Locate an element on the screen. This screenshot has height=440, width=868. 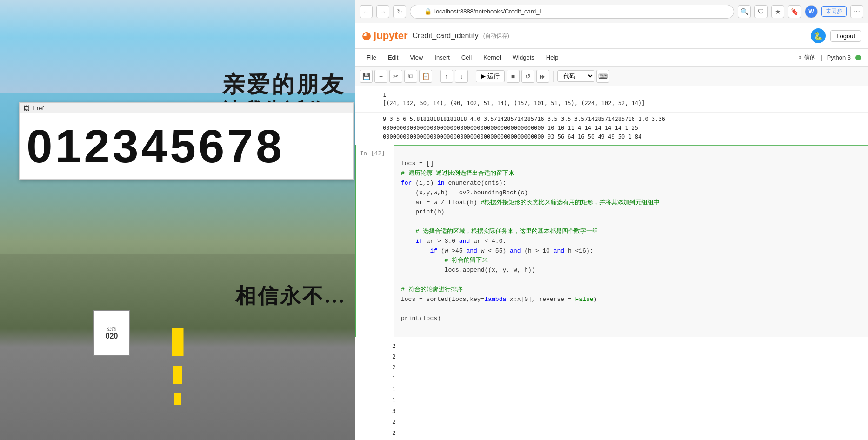
plate-digit-5: 5 is located at coordinates (182, 146).